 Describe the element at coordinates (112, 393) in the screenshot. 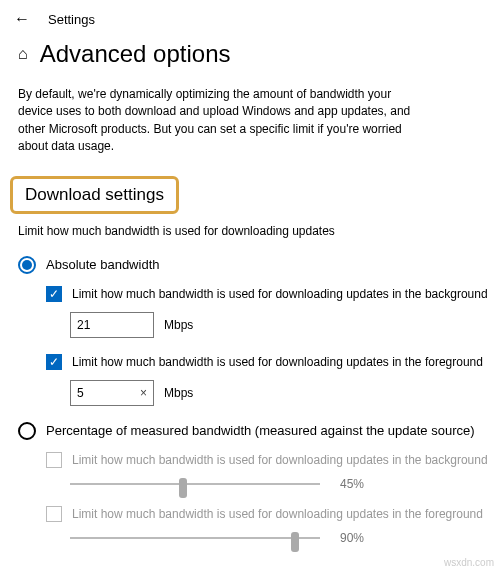

I see `foreground-mbps-input: 5 ×` at that location.